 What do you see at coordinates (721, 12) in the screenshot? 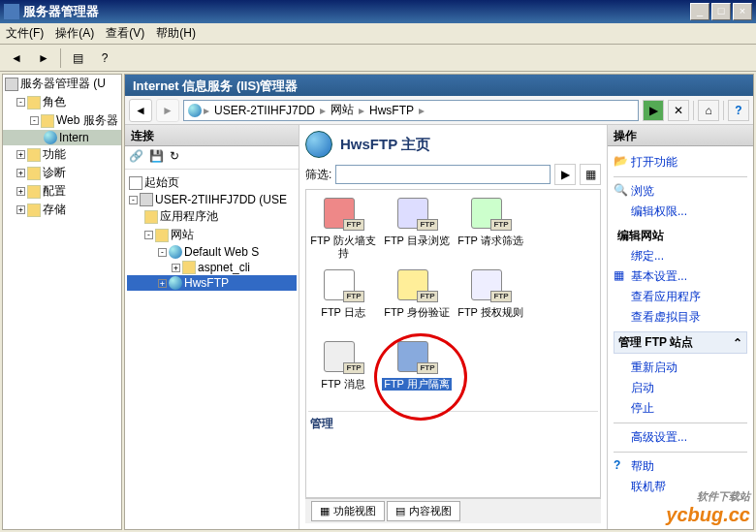
I see `maximize-button: □` at bounding box center [721, 12].